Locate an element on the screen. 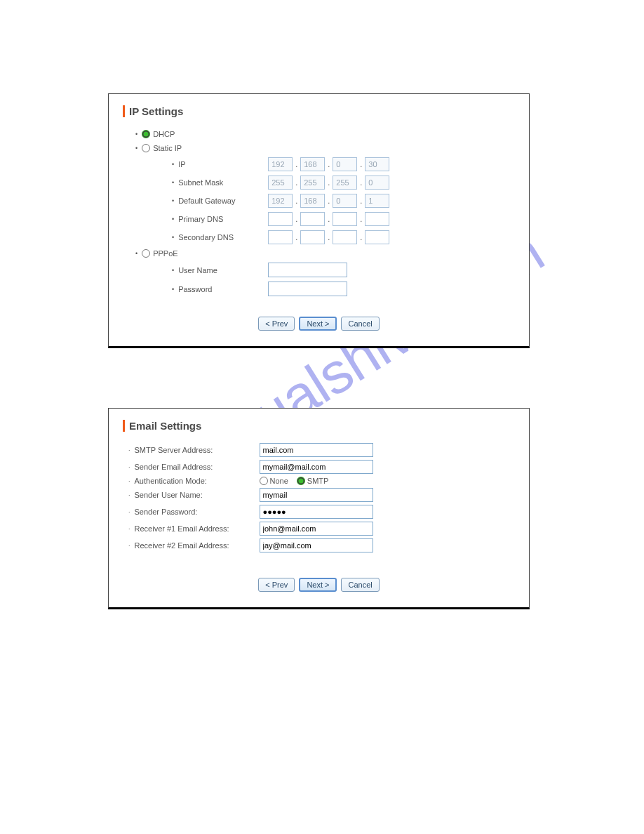 This screenshot has width=644, height=834. ip-button-row: < Prev Next > Cancel is located at coordinates (318, 324).